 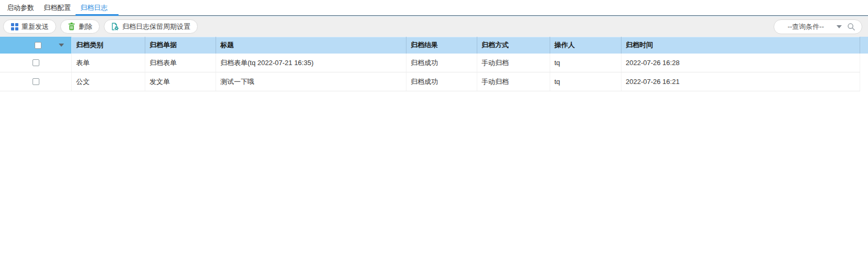 What do you see at coordinates (180, 45) in the screenshot?
I see `column-header-document: 归档单据` at bounding box center [180, 45].